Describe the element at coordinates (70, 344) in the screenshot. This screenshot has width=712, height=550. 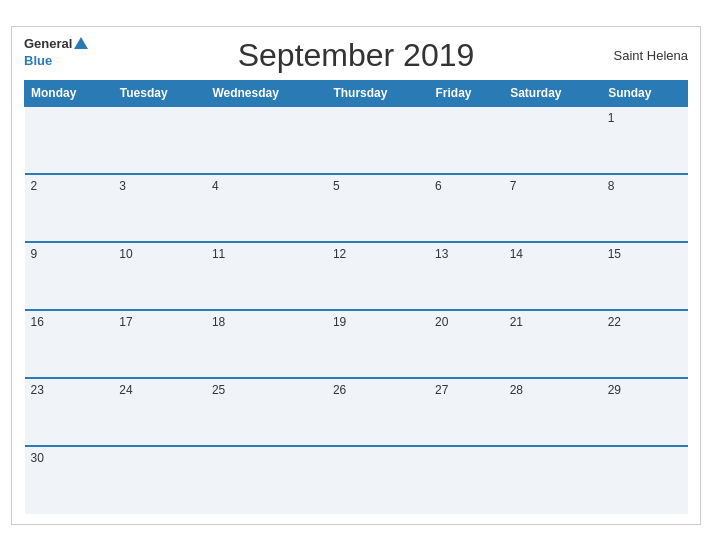
I see `table-row: 16` at that location.